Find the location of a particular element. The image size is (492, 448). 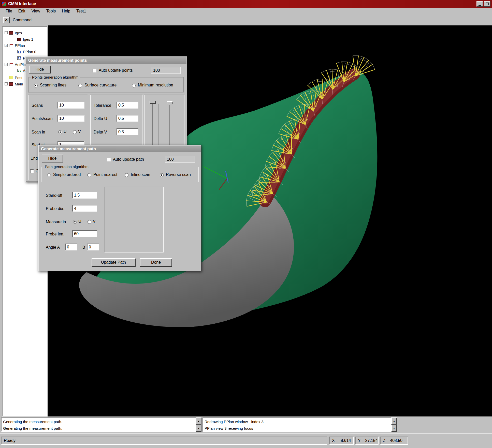

tree-item-label: Iges 1 is located at coordinates (28, 39).